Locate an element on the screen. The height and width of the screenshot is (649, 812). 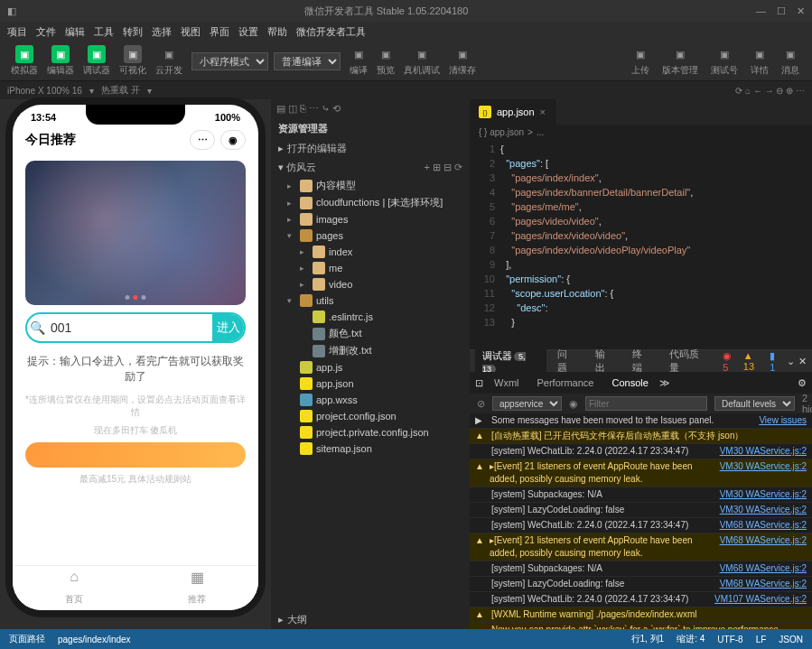
toolbar-编译: ▣编译 is located at coordinates (359, 61).